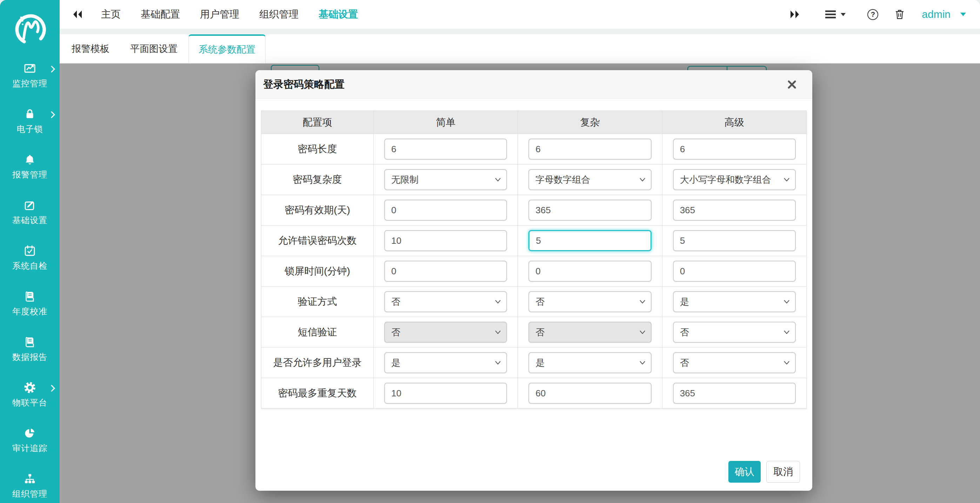 The width and height of the screenshot is (980, 503). Describe the element at coordinates (30, 433) in the screenshot. I see `pie-chart-icon` at that location.